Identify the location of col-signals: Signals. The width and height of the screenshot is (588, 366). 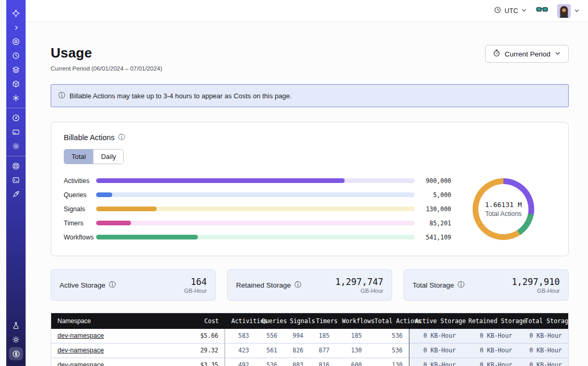
(297, 321).